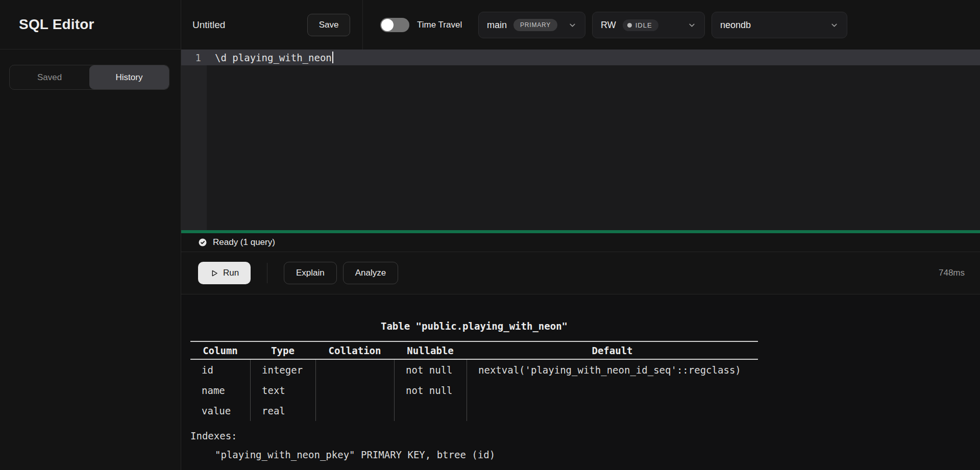 The height and width of the screenshot is (470, 980). I want to click on editor-header: Untitled Save Time Travel main PRIMARY R…, so click(581, 24).